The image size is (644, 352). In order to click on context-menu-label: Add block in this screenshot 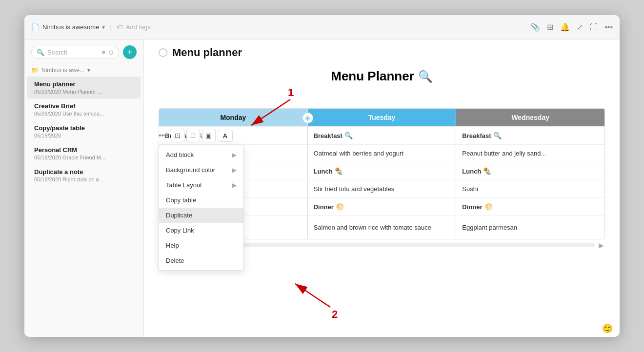, I will do `click(180, 155)`.